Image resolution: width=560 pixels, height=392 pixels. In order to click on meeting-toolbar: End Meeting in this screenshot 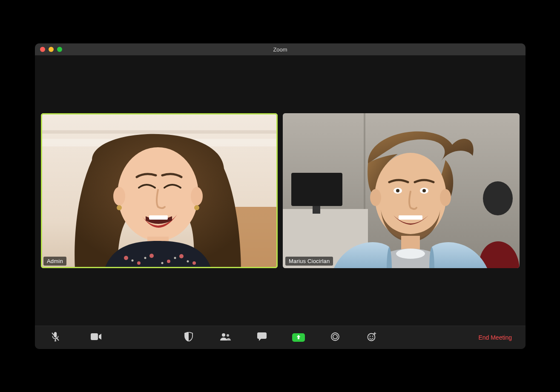, I will do `click(280, 337)`.